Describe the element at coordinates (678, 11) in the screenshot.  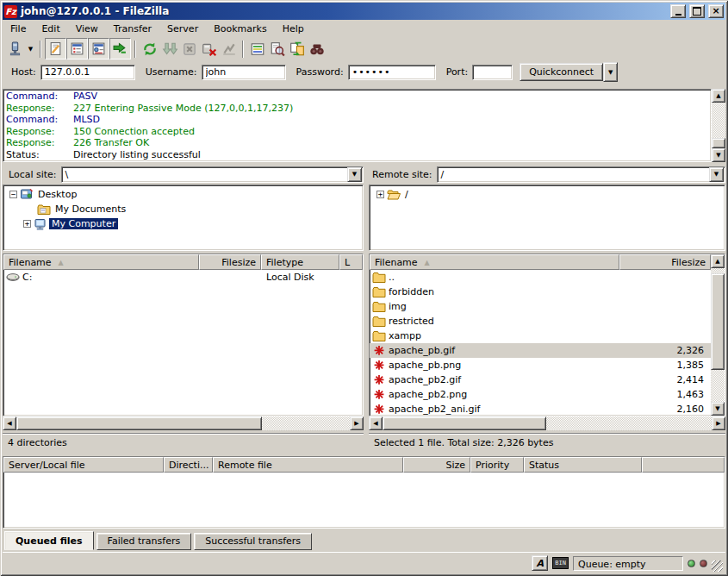
I see `minimize-button` at that location.